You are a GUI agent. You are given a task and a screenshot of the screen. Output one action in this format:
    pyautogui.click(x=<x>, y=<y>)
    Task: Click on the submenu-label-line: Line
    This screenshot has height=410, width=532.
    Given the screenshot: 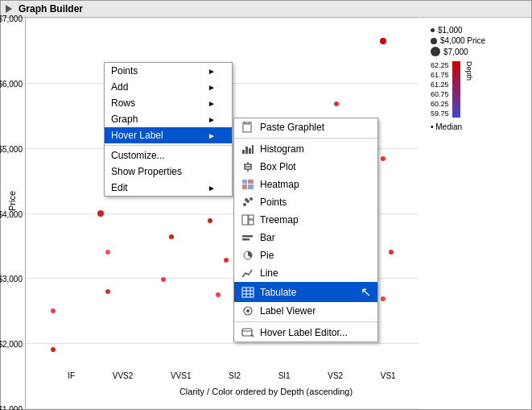 What is the action you would take?
    pyautogui.click(x=269, y=273)
    